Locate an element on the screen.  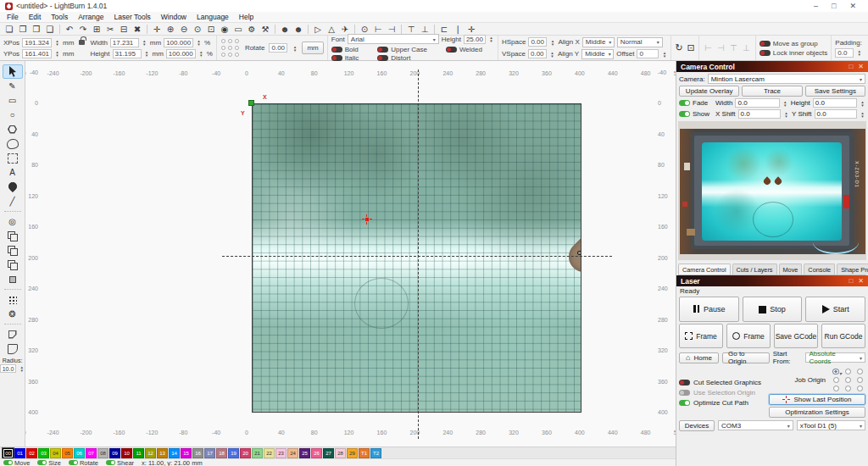
rotate-spinner is located at coordinates (295, 48).